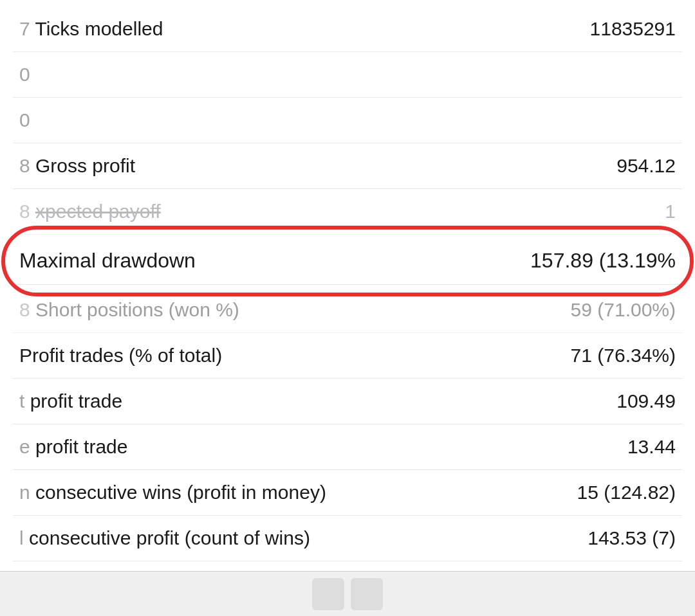 This screenshot has width=695, height=616. I want to click on row-largest-profit-trade: t profit trade 109.49, so click(348, 401).